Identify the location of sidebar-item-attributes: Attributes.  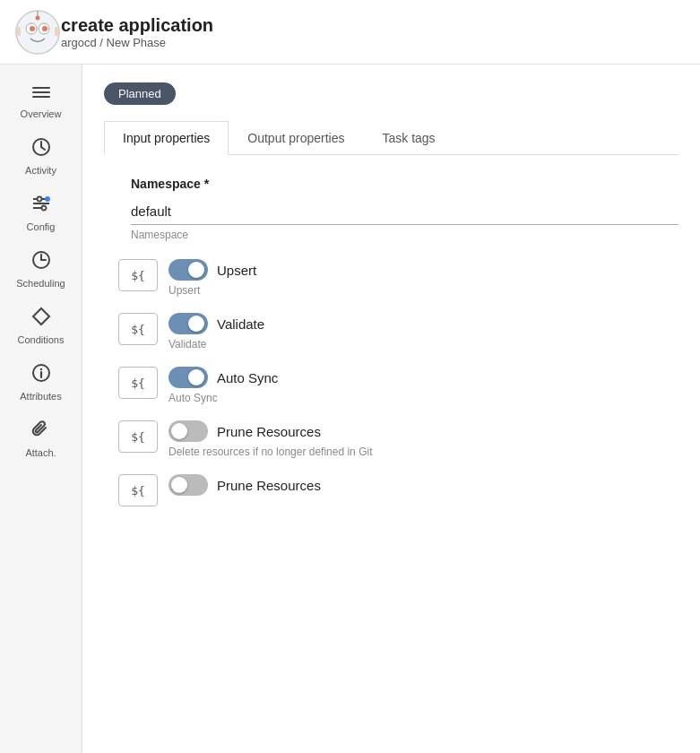
(41, 382).